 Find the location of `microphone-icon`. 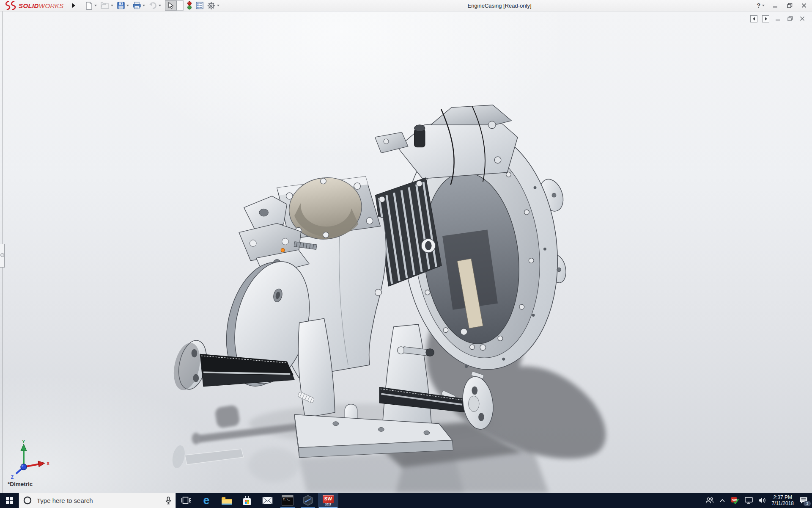

microphone-icon is located at coordinates (168, 500).